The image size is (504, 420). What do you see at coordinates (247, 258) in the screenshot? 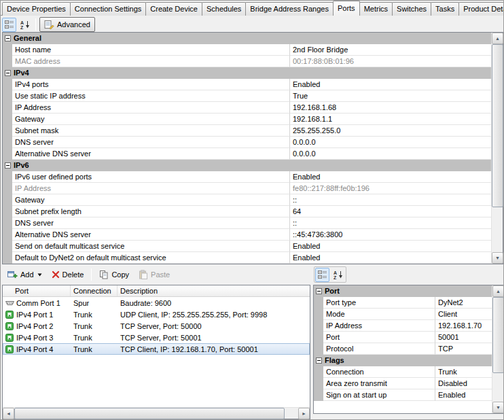
I see `property-row: Default to DyNet2 on default multicast s…` at bounding box center [247, 258].